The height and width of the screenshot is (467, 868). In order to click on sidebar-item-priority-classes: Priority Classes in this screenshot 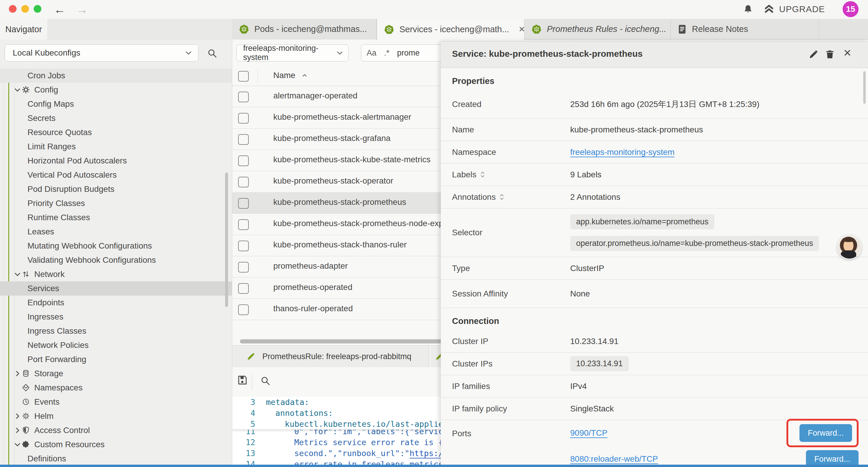, I will do `click(116, 203)`.